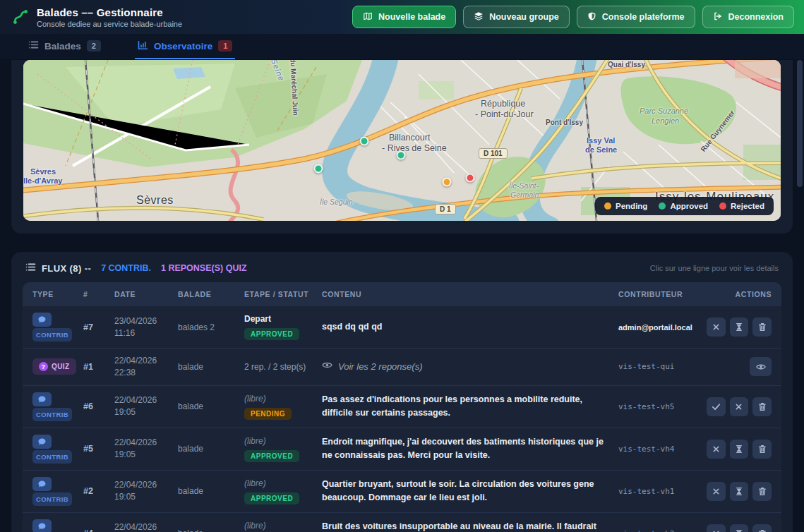  I want to click on row-number: #7, so click(95, 327).